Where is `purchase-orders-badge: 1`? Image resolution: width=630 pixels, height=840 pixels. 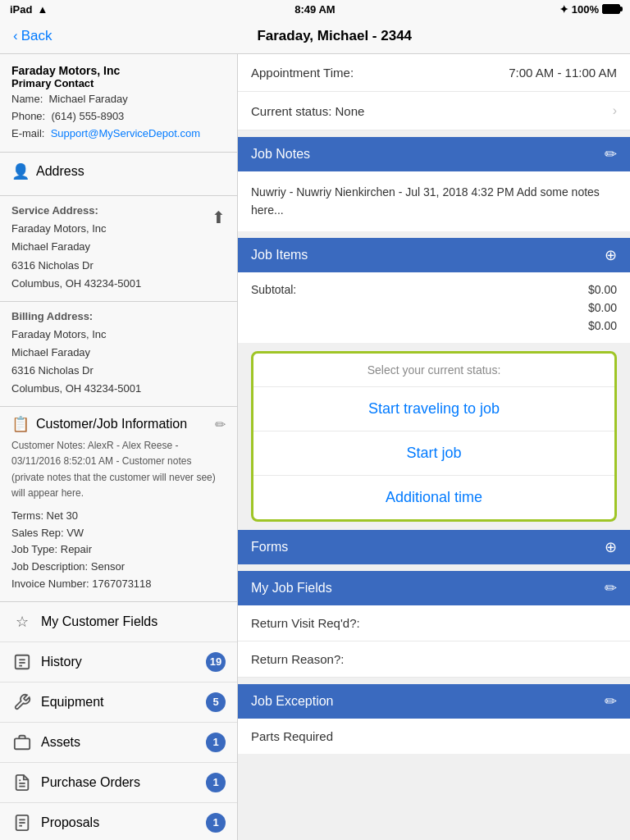
purchase-orders-badge: 1 is located at coordinates (216, 783).